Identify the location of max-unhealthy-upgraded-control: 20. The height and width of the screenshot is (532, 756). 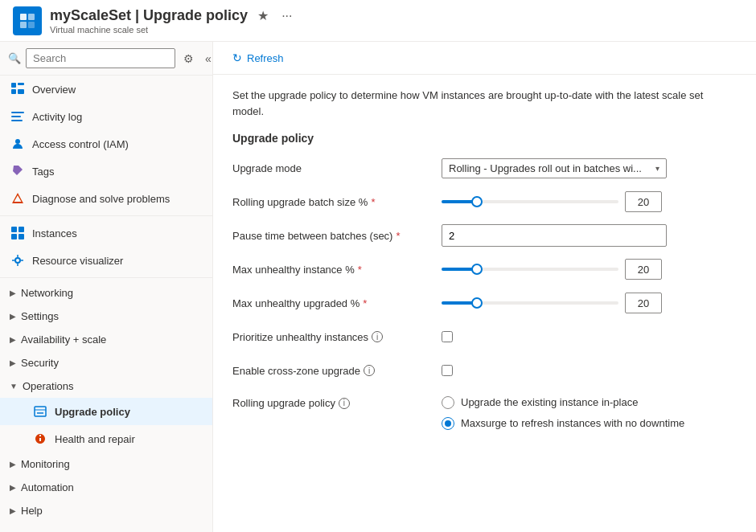
(589, 303).